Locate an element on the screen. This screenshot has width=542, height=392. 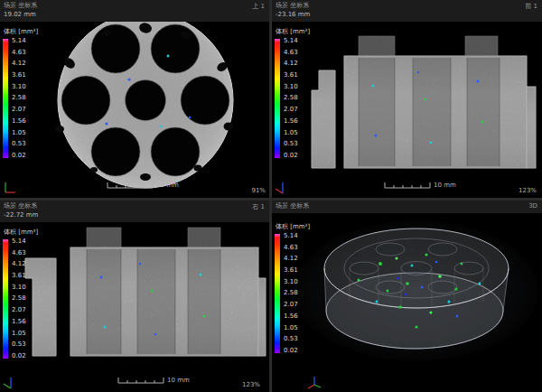
view-tag: 前 1 is located at coordinates (531, 6).